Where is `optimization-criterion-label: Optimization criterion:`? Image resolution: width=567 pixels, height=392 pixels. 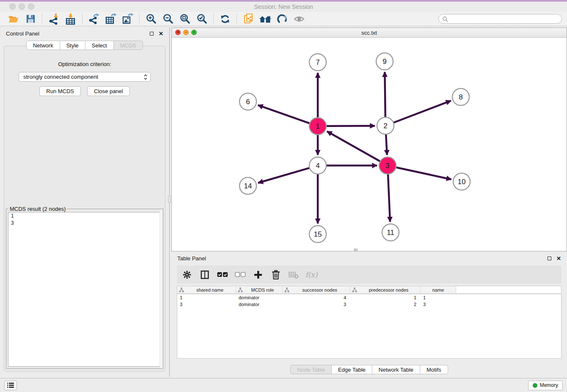 optimization-criterion-label: Optimization criterion: is located at coordinates (85, 64).